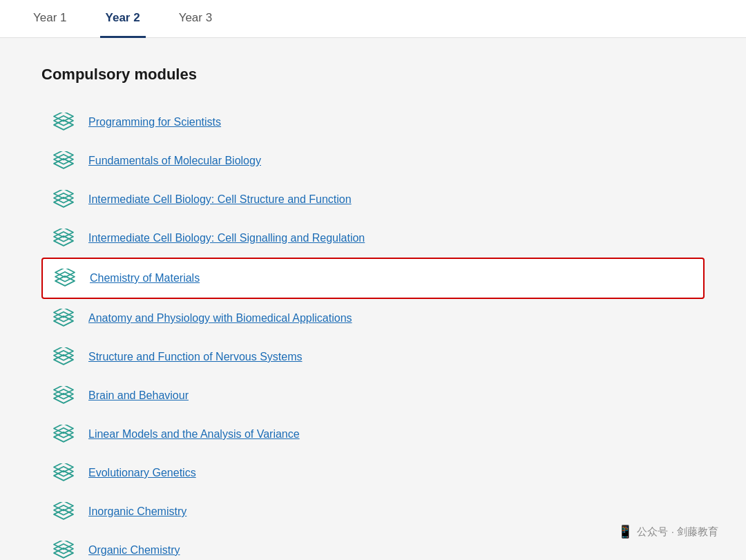  What do you see at coordinates (668, 532) in the screenshot?
I see `watermark: 📱 公众号 · 剑藤教育` at bounding box center [668, 532].